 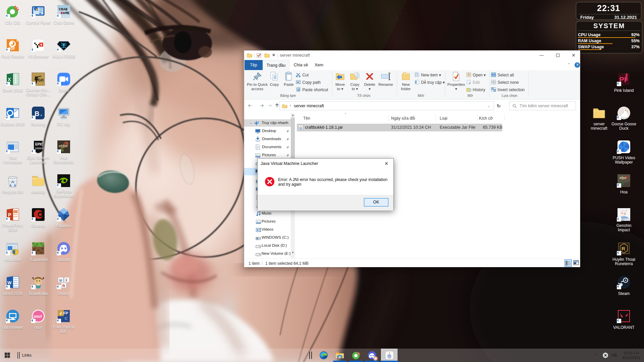 What do you see at coordinates (66, 280) in the screenshot?
I see `svg-text: i` at bounding box center [66, 280].